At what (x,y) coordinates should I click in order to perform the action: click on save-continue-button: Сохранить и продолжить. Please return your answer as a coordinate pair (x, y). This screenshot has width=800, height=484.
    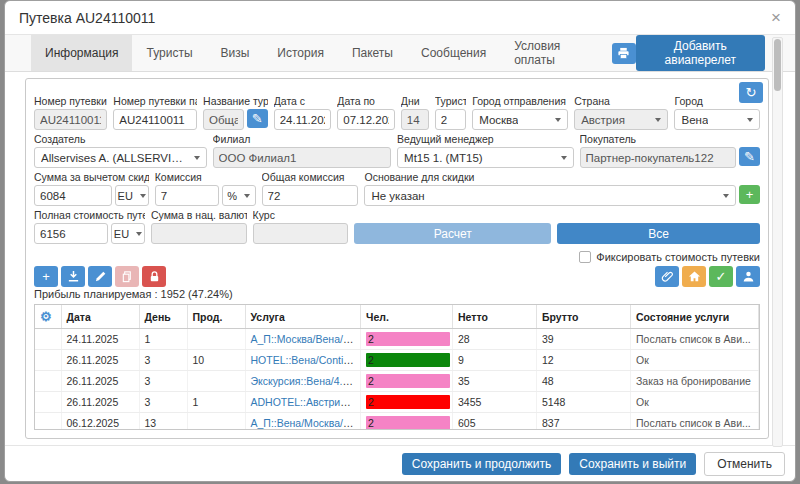
    Looking at the image, I should click on (482, 464).